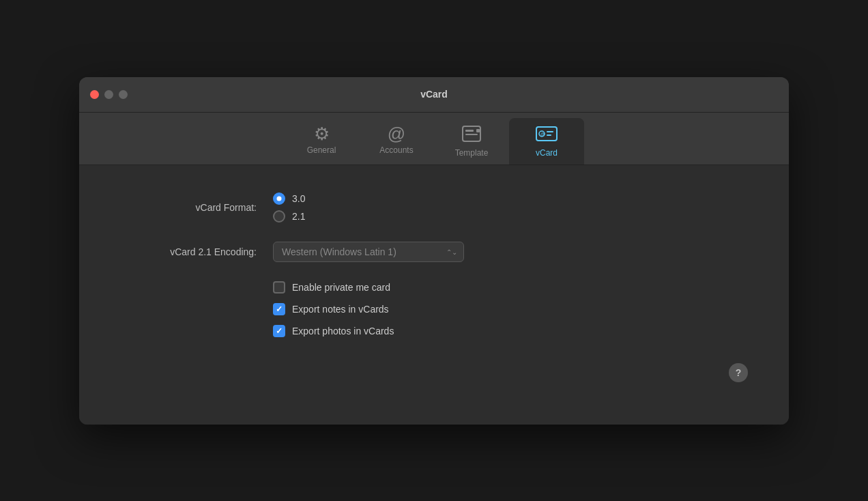 The image size is (868, 501). What do you see at coordinates (321, 141) in the screenshot?
I see `tab-general: ⚙ General` at bounding box center [321, 141].